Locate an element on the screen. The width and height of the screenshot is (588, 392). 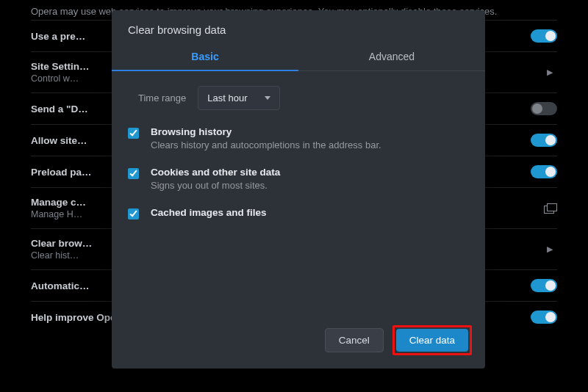
check-title: Cached images and files is located at coordinates (209, 213).